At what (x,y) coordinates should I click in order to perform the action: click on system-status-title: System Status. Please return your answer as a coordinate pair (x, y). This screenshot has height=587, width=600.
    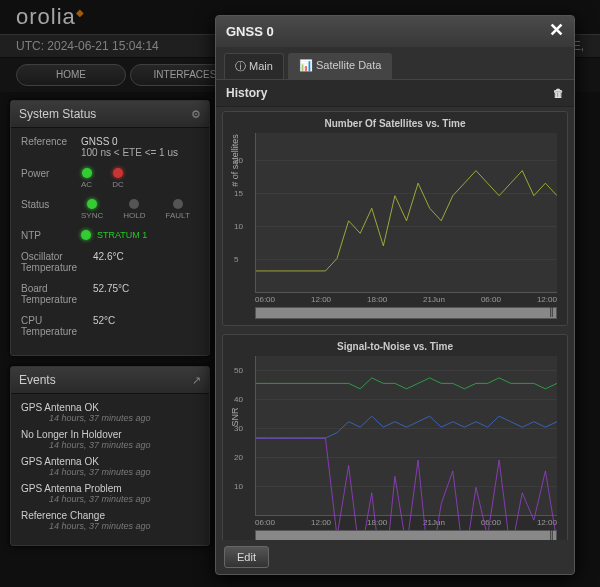
    Looking at the image, I should click on (58, 114).